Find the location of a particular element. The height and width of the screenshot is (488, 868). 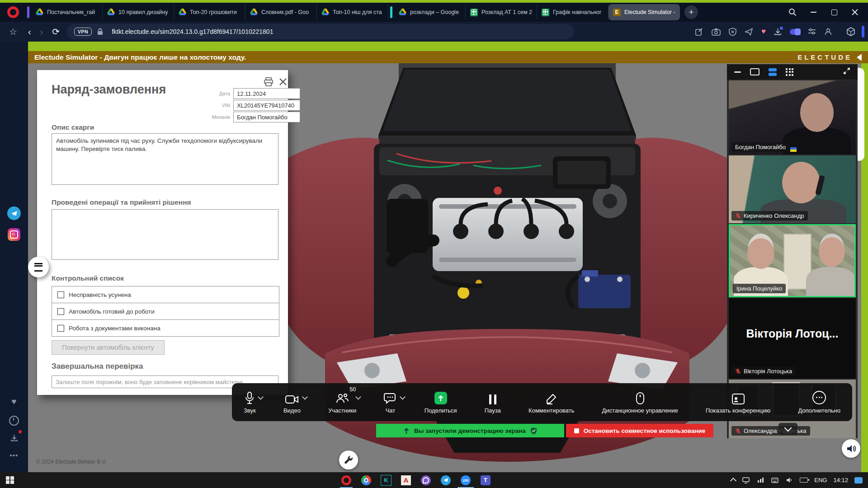

heart-sidebar-icon: ♥ is located at coordinates (14, 402).